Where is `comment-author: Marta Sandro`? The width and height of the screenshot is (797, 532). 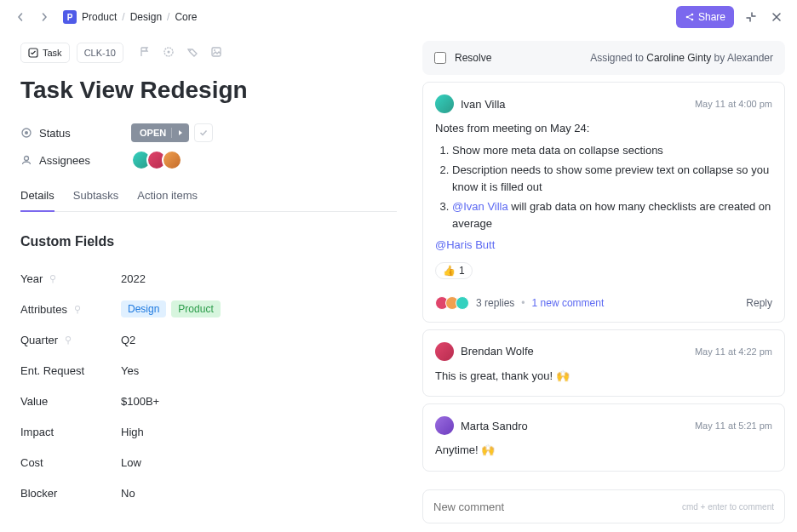 comment-author: Marta Sandro is located at coordinates (494, 426).